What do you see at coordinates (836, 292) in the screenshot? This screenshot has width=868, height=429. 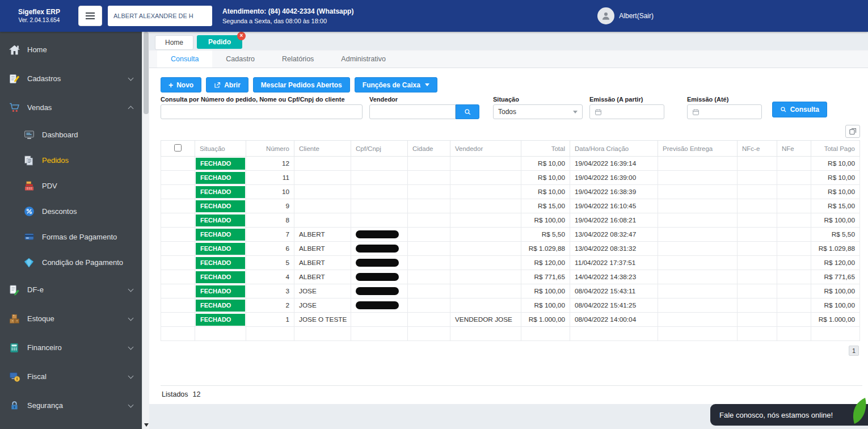 I see `cell-total_pago: R$ 100,00` at bounding box center [836, 292].